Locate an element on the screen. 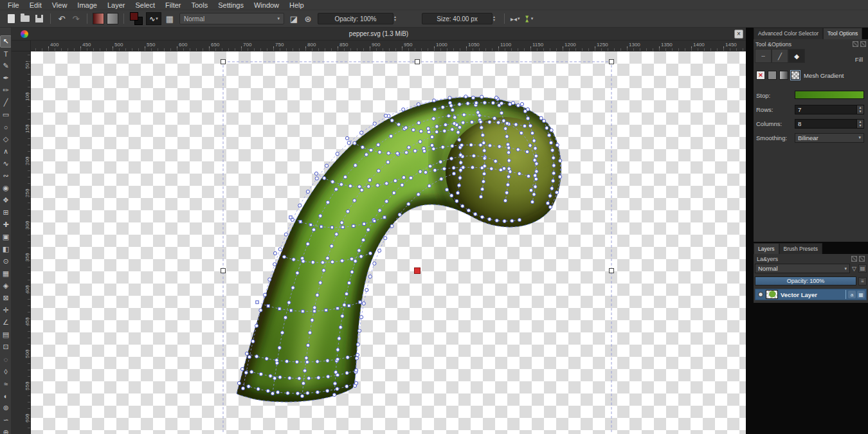 Image resolution: width=868 pixels, height=434 pixels. layer-properties-button: ▤ is located at coordinates (863, 269).